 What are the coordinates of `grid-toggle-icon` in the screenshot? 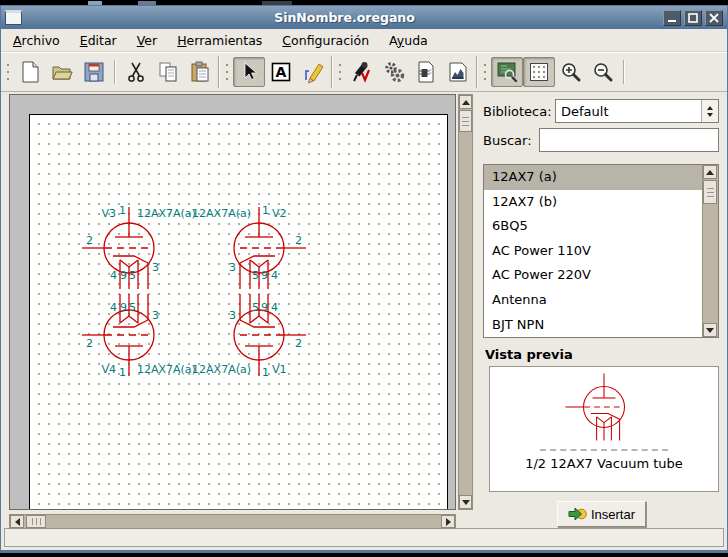 It's located at (539, 72).